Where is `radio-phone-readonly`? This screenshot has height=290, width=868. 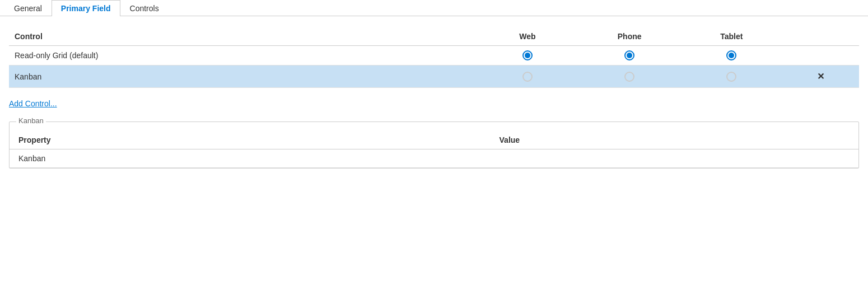 radio-phone-readonly is located at coordinates (629, 56).